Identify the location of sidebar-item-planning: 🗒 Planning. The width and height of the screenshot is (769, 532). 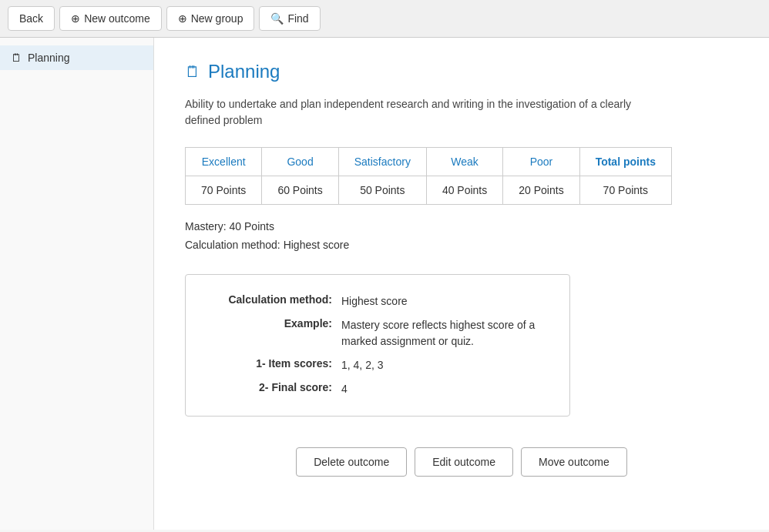
(77, 58).